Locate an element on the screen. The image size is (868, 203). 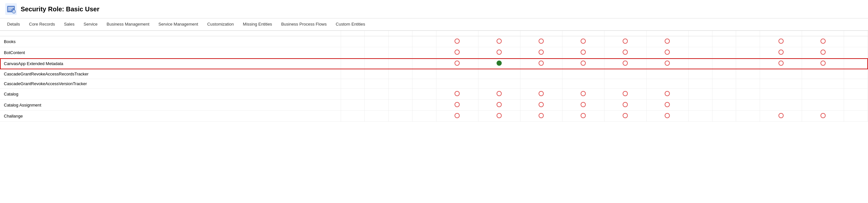
circle-full-icon is located at coordinates (499, 63).